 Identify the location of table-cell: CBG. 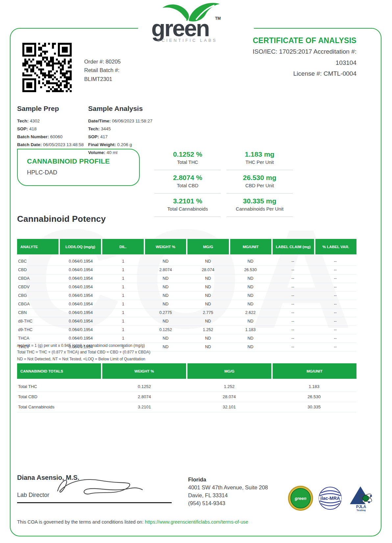
(38, 296).